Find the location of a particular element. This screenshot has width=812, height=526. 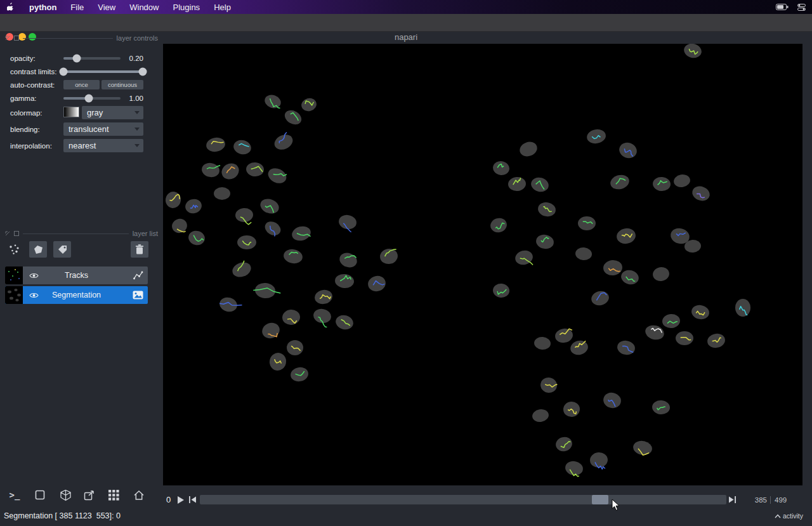

macos-menubar: python File View Window Plugins Help is located at coordinates (406, 7).